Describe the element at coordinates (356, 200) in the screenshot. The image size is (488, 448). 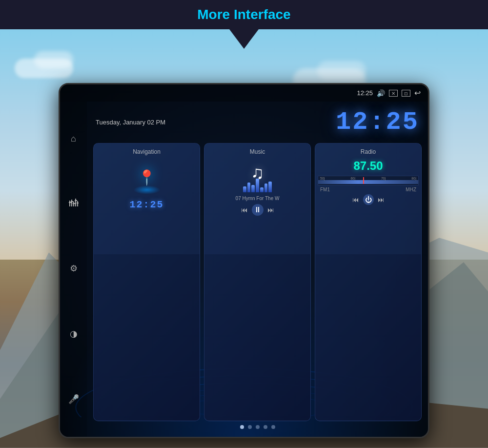
I see `radio-prev-button: ⏮` at that location.